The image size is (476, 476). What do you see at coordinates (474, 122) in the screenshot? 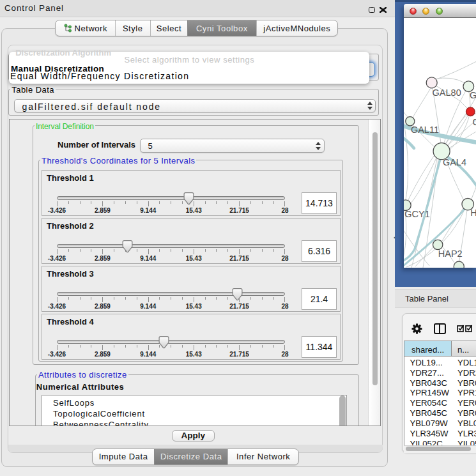
I see `svg-text: C` at bounding box center [474, 122].